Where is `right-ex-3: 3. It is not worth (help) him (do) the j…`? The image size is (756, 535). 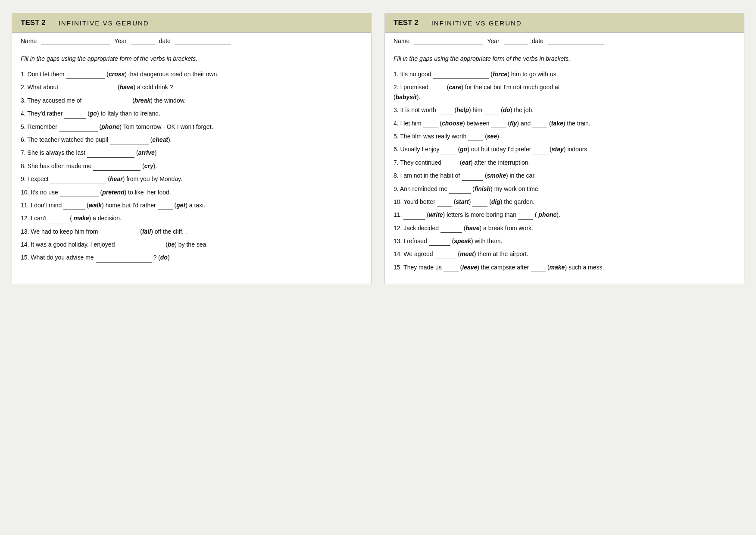
right-ex-3: 3. It is not worth (help) him (do) the j… is located at coordinates (565, 110).